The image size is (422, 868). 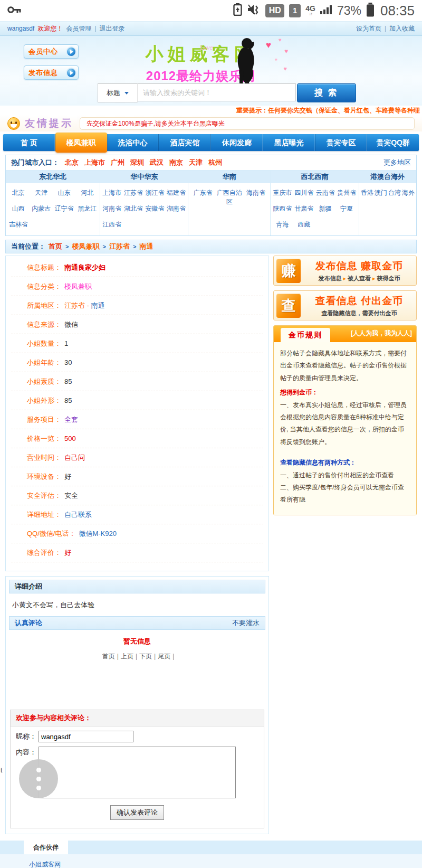 I want to click on more-regions-link: 更多地区, so click(x=397, y=163).